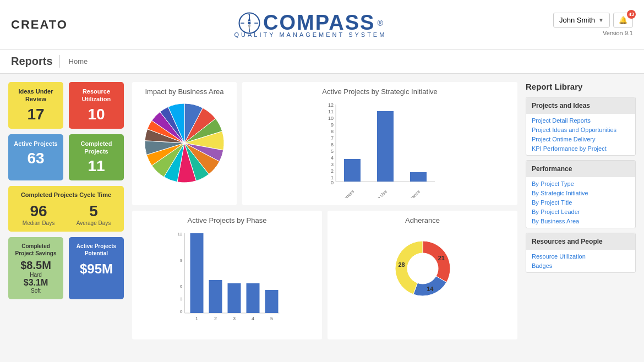 This screenshot has width=644, height=362. I want to click on breadcrumb-home: Home, so click(78, 62).